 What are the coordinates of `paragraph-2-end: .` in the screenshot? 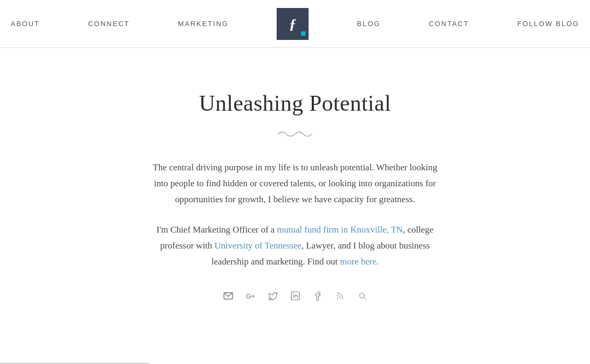 It's located at (377, 262).